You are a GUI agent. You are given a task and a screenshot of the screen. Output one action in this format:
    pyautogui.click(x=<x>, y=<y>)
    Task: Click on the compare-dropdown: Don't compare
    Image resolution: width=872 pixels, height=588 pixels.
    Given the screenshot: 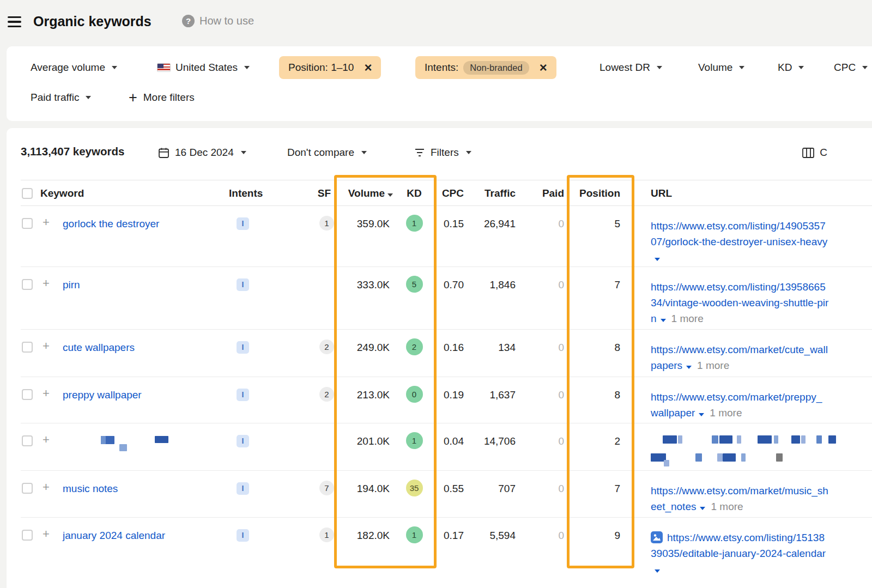 What is the action you would take?
    pyautogui.click(x=327, y=153)
    